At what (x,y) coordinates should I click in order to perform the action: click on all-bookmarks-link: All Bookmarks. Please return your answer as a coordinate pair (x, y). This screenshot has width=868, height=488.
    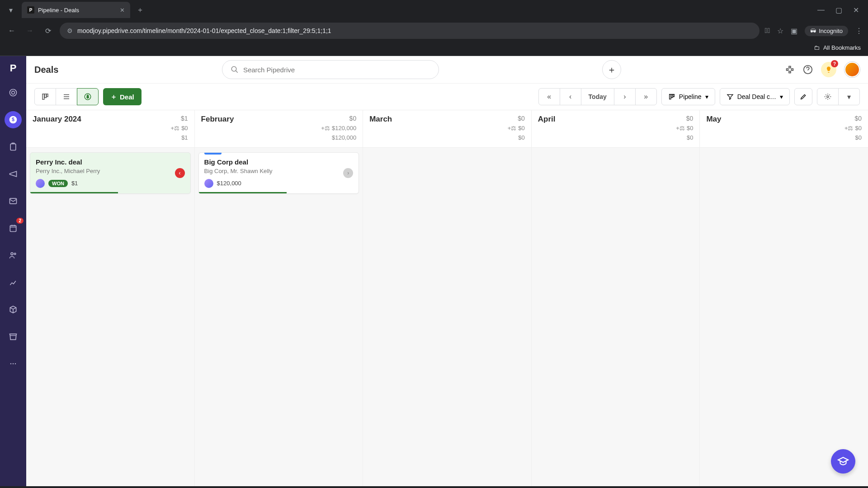
    Looking at the image, I should click on (842, 48).